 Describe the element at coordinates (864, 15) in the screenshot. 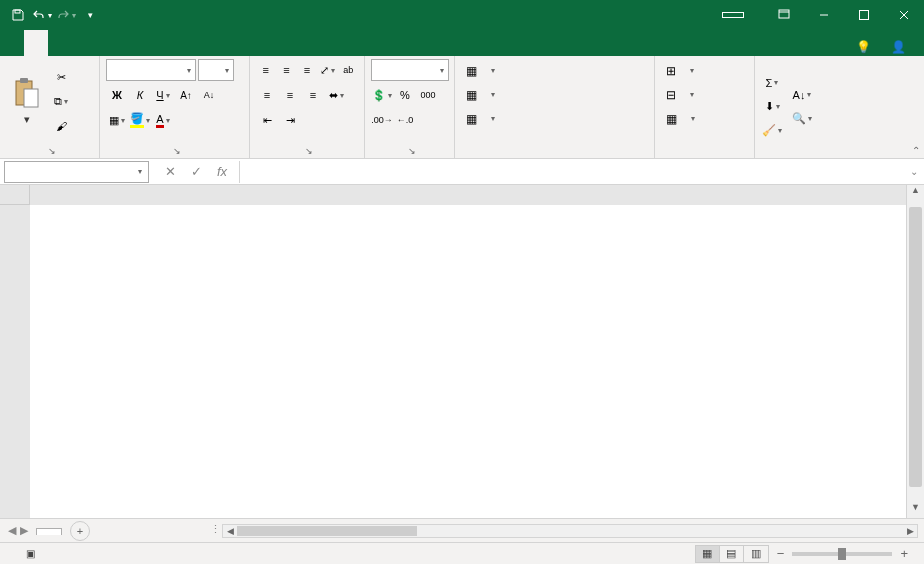

I see `maximize-icon` at that location.